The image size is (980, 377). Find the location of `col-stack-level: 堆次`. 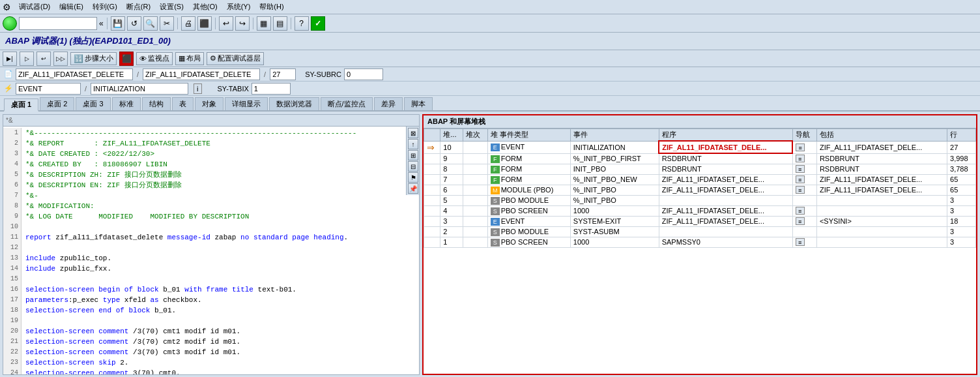

col-stack-level: 堆次 is located at coordinates (476, 136).